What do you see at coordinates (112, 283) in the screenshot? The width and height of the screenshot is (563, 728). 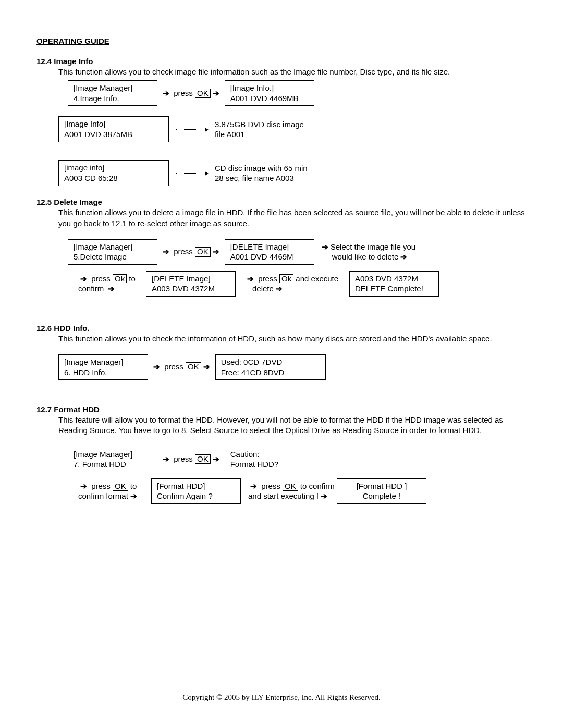 I see `step-text: ➔ press Ok to confirm ➔` at bounding box center [112, 283].